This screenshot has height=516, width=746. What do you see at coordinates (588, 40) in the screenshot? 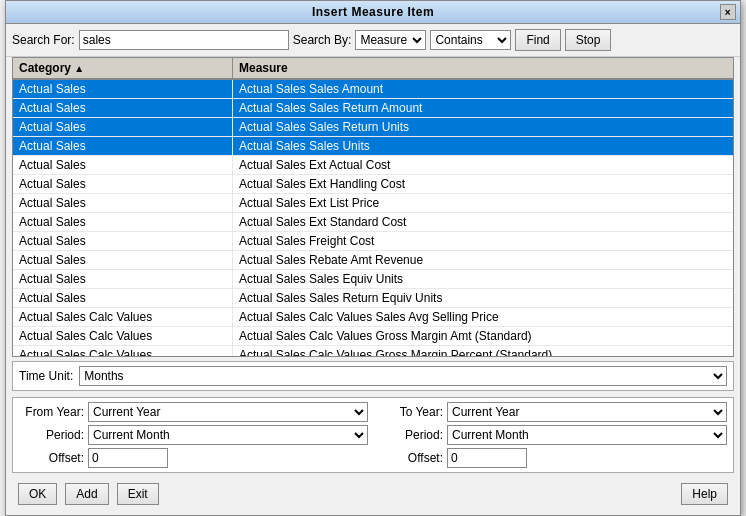
I see `stop-button: Stop` at bounding box center [588, 40].